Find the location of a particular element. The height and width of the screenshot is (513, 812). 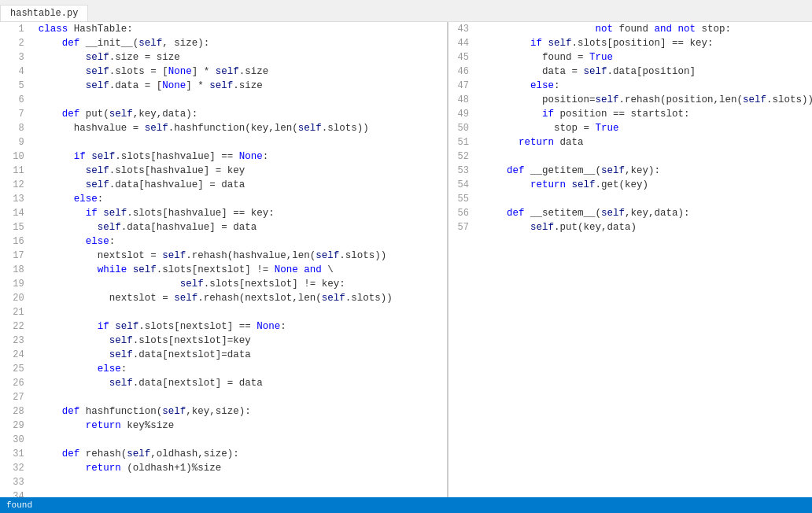

status-text: found is located at coordinates (19, 505).